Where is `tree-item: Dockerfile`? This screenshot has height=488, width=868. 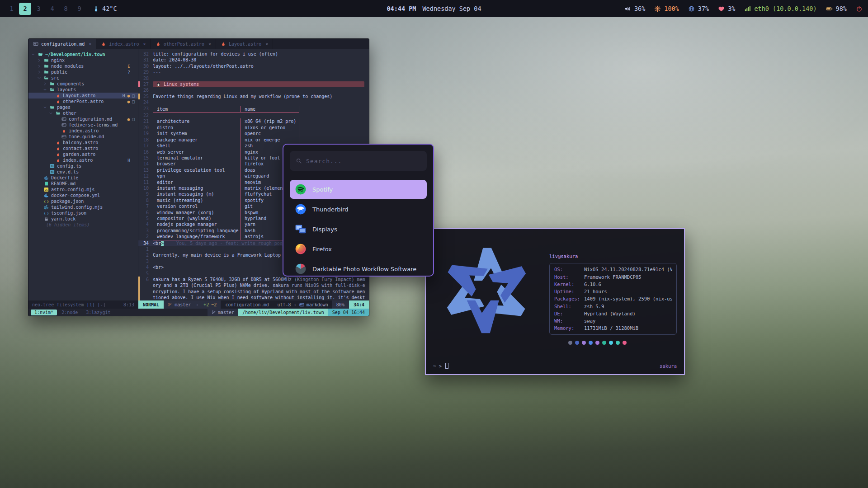 tree-item: Dockerfile is located at coordinates (83, 178).